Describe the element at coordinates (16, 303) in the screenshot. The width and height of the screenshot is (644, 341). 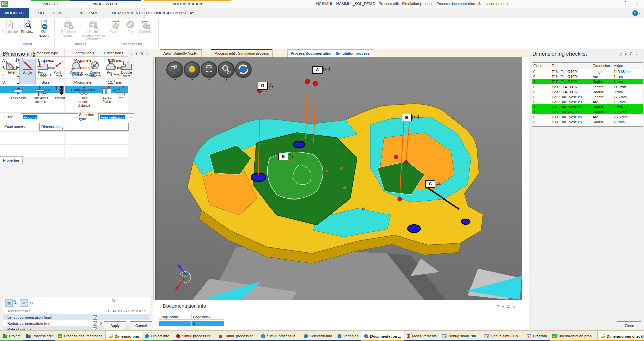
I see `sort-az-icon: A↓` at that location.